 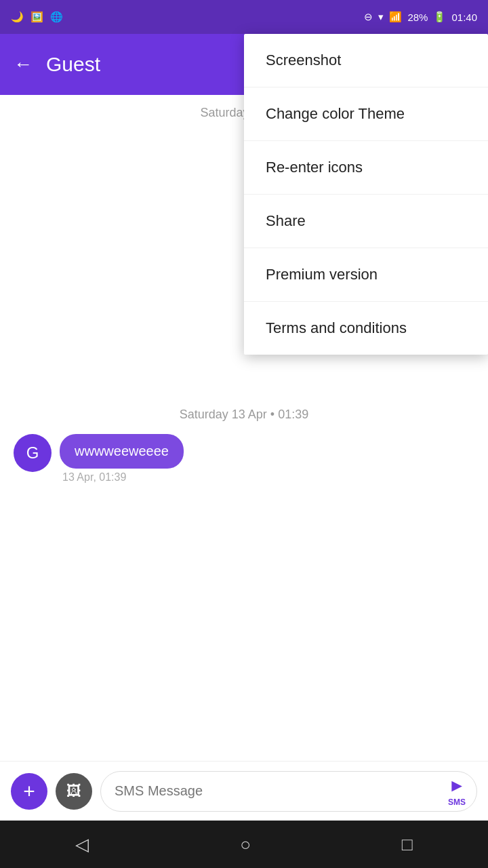 What do you see at coordinates (369, 17) in the screenshot?
I see `dnd-icon: ⊖` at bounding box center [369, 17].